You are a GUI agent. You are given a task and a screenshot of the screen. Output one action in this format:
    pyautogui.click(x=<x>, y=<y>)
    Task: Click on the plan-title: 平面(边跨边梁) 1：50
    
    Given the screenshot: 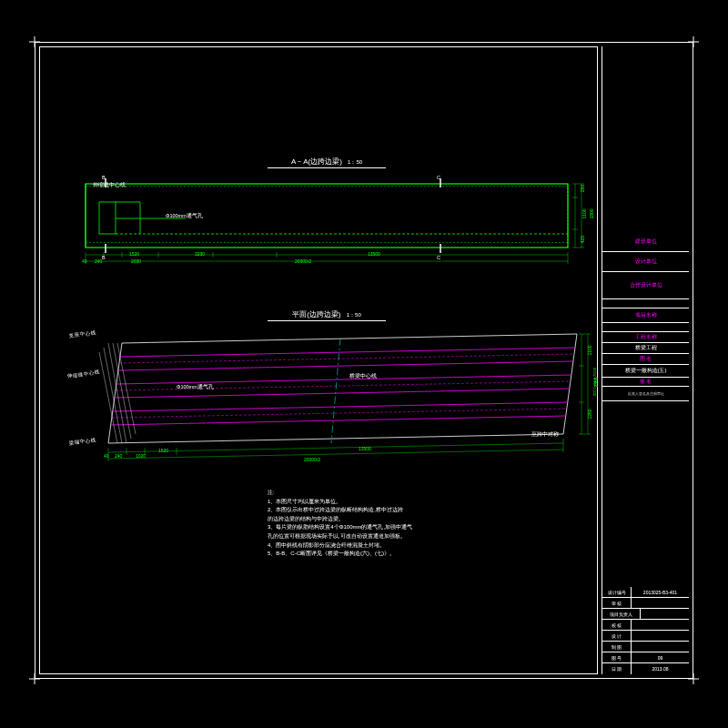 What is the action you would take?
    pyautogui.click(x=327, y=315)
    